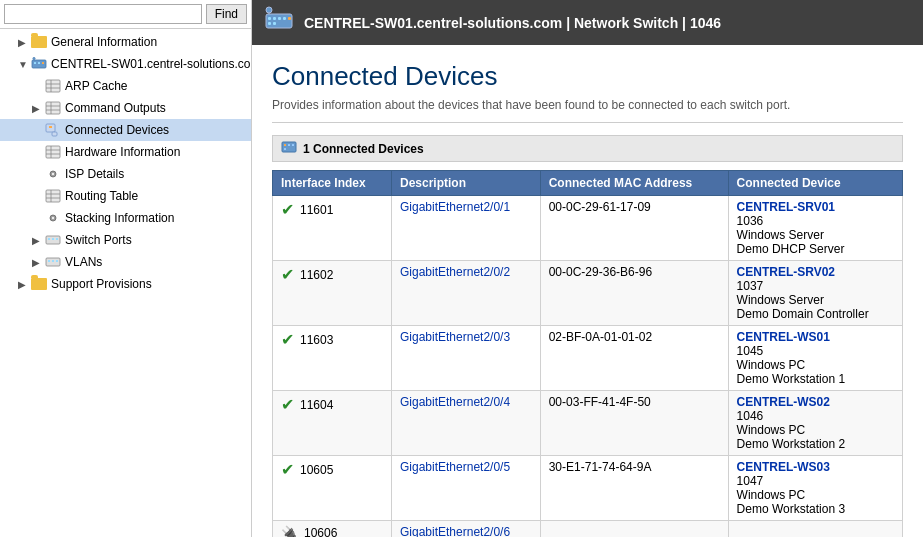  What do you see at coordinates (53, 218) in the screenshot?
I see `tree-icon-stacking-information` at bounding box center [53, 218].